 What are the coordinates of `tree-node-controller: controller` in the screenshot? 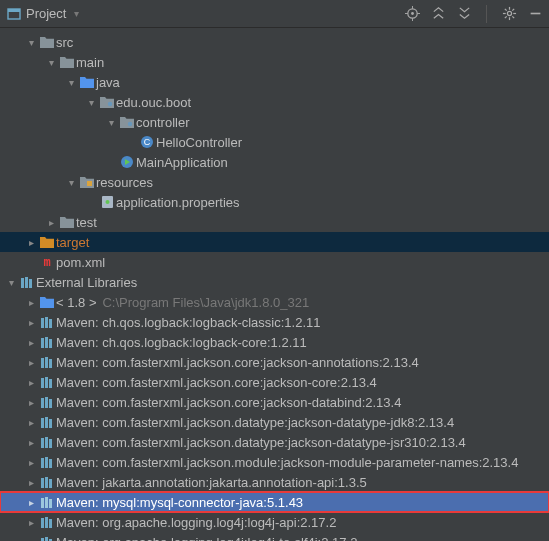 It's located at (274, 122).